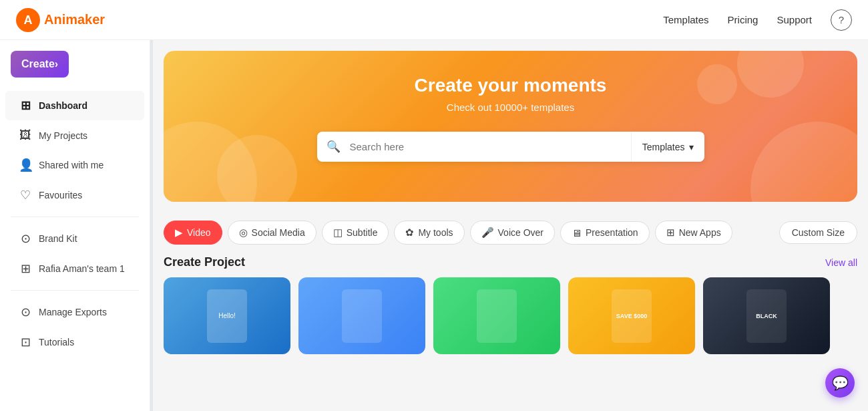 The height and width of the screenshot is (411, 868). What do you see at coordinates (60, 195) in the screenshot?
I see `sidebar-item-favourites-label: Favourites` at bounding box center [60, 195].